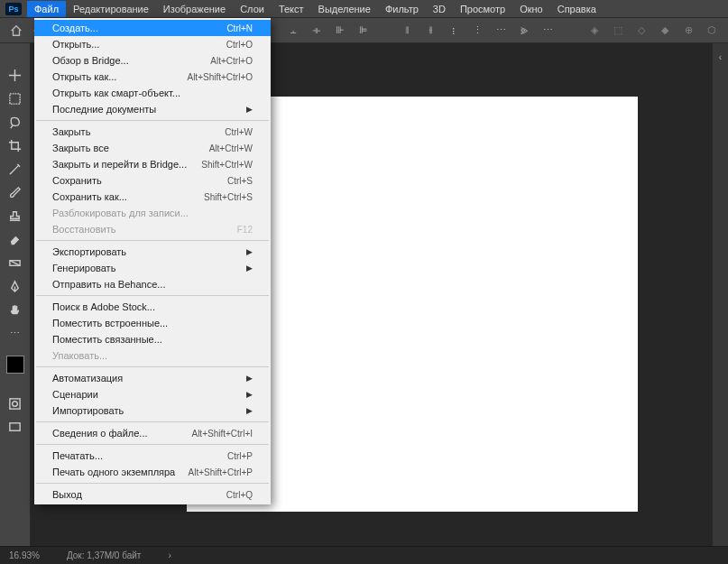  Describe the element at coordinates (340, 31) in the screenshot. I see `align-icon: ⊪` at that location.